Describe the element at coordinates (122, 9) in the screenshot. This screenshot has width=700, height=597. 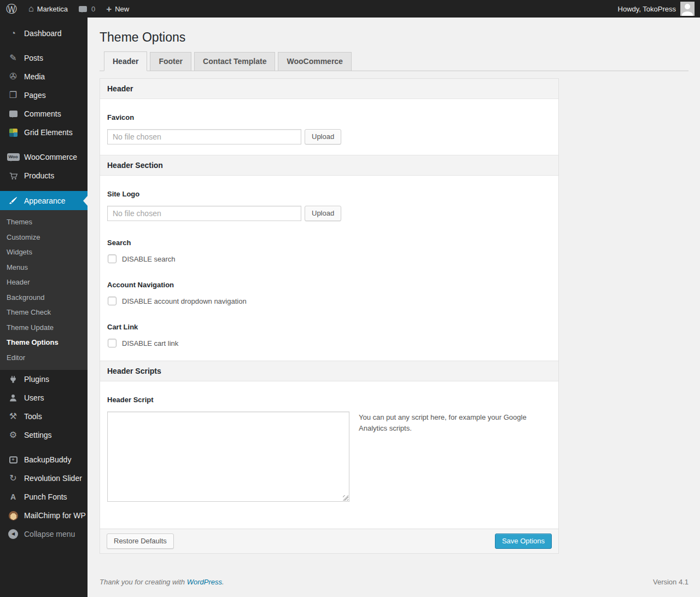
I see `new-label: New` at that location.